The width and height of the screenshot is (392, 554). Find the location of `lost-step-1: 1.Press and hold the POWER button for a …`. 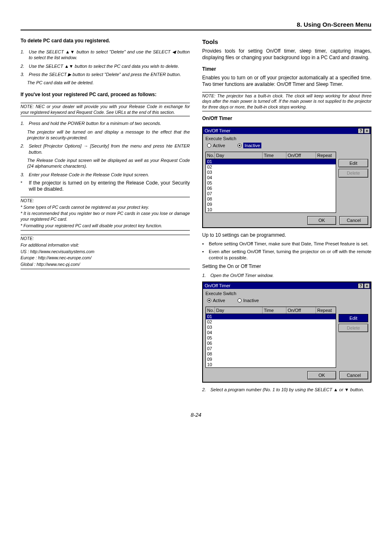

lost-step-1: 1.Press and hold the POWER button for a … is located at coordinates (105, 123).